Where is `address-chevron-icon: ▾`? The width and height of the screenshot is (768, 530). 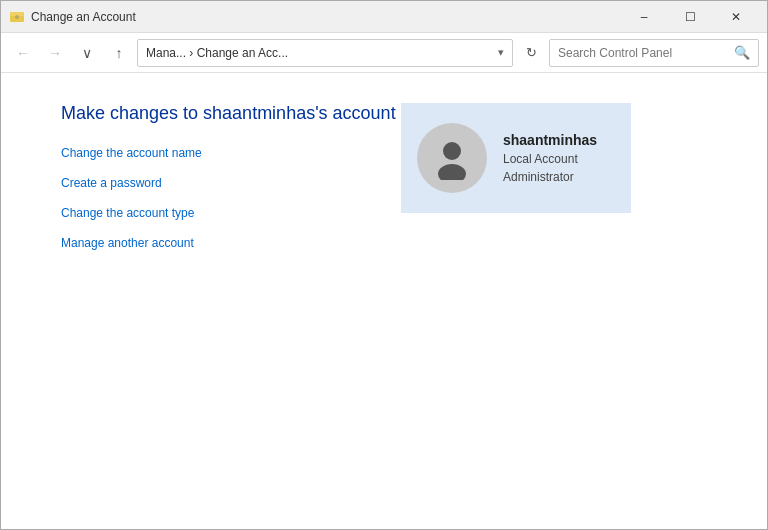
address-chevron-icon: ▾ is located at coordinates (501, 52).